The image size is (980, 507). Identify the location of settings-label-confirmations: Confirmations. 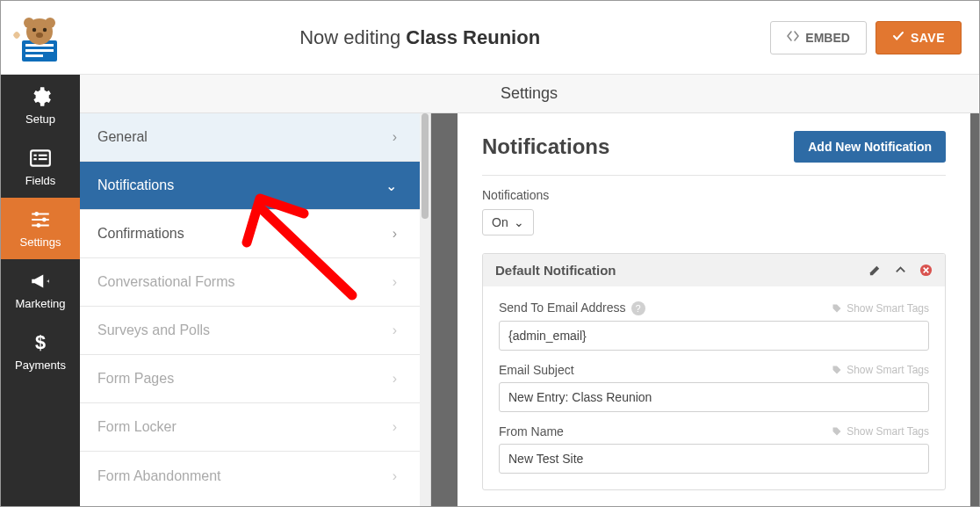
(141, 234).